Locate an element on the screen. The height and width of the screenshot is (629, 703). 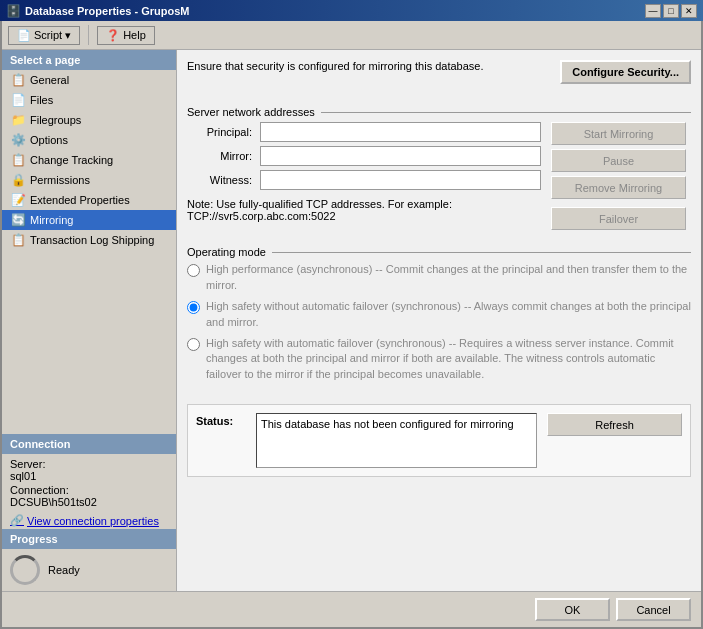
minimize-button: — is located at coordinates (653, 11).